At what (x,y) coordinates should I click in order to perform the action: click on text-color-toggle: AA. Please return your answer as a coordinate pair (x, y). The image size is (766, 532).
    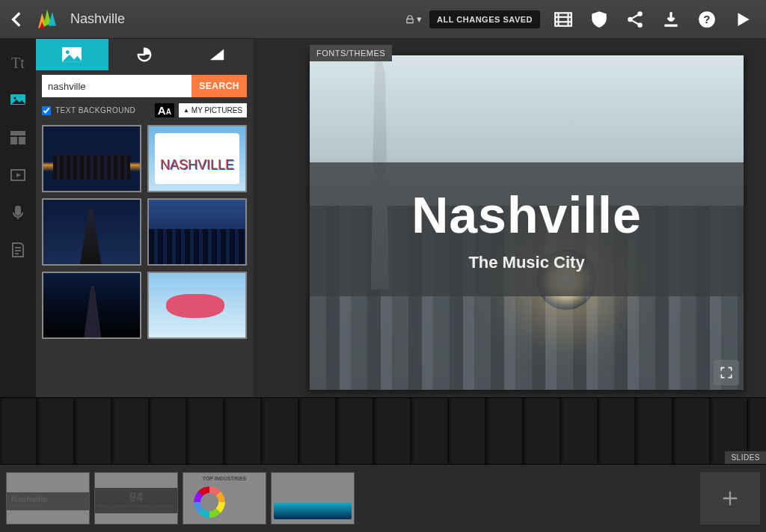
    Looking at the image, I should click on (165, 111).